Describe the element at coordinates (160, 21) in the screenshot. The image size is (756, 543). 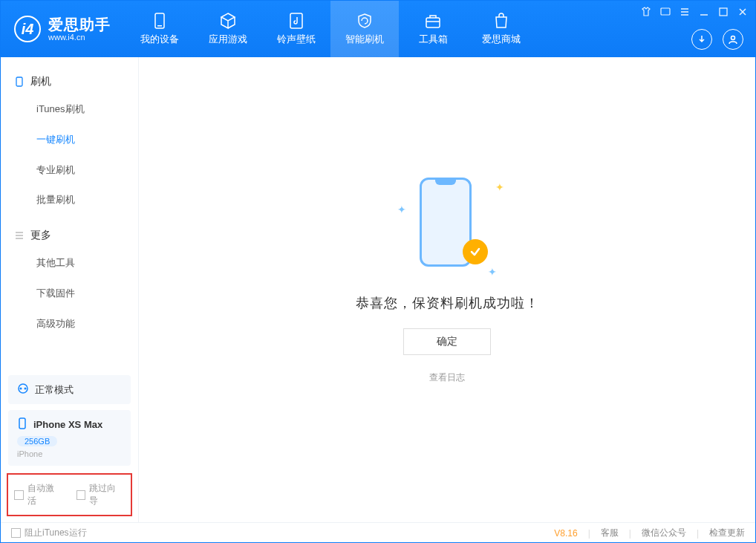
I see `device-icon` at that location.